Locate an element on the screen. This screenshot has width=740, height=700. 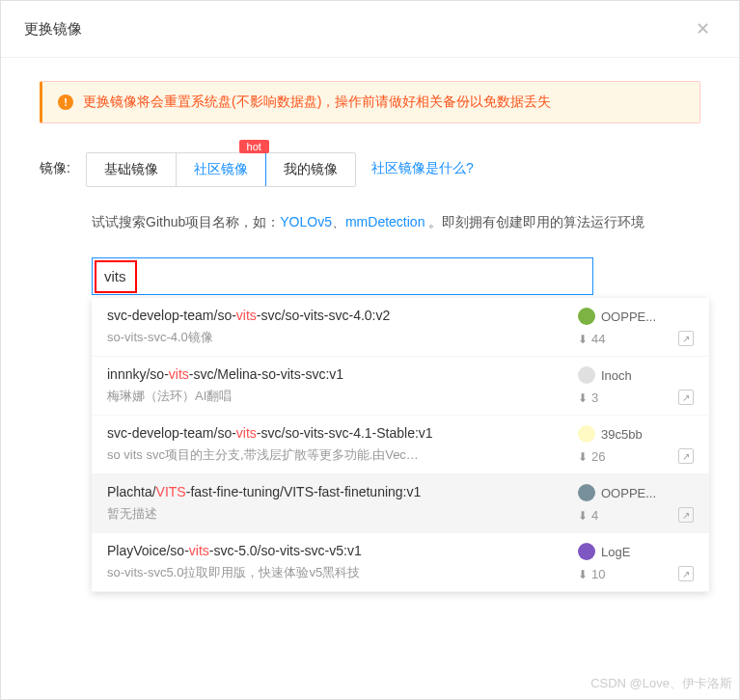
hot-badge: hot is located at coordinates (255, 147).